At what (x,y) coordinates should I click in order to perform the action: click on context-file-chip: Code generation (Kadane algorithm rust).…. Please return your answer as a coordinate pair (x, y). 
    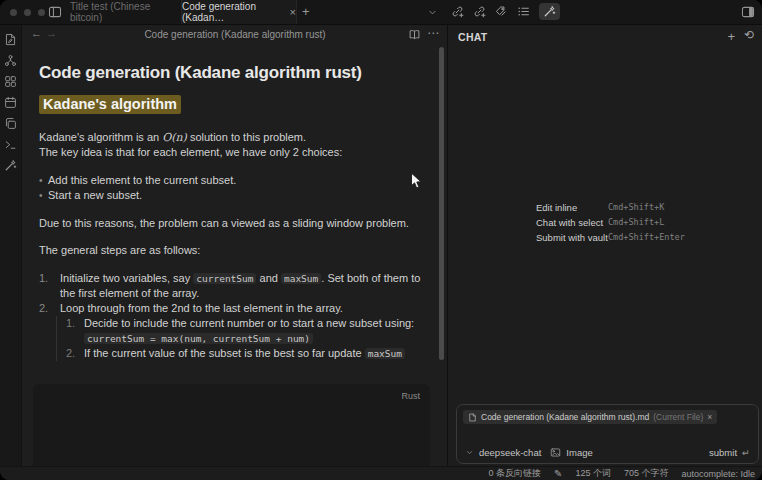
    Looking at the image, I should click on (590, 417).